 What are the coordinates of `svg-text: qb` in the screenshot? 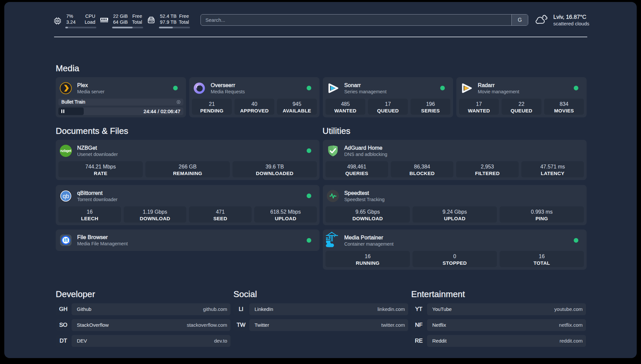 It's located at (66, 196).